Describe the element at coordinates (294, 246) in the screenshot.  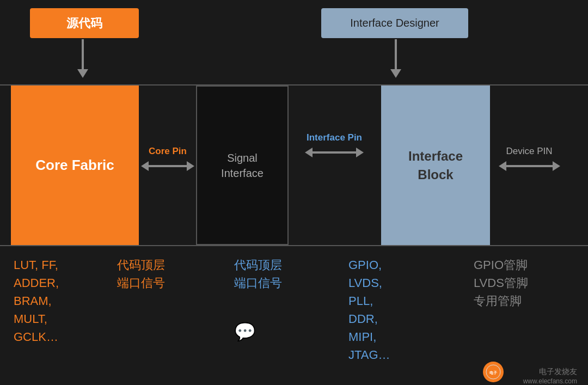
I see `h-line-bottom` at that location.